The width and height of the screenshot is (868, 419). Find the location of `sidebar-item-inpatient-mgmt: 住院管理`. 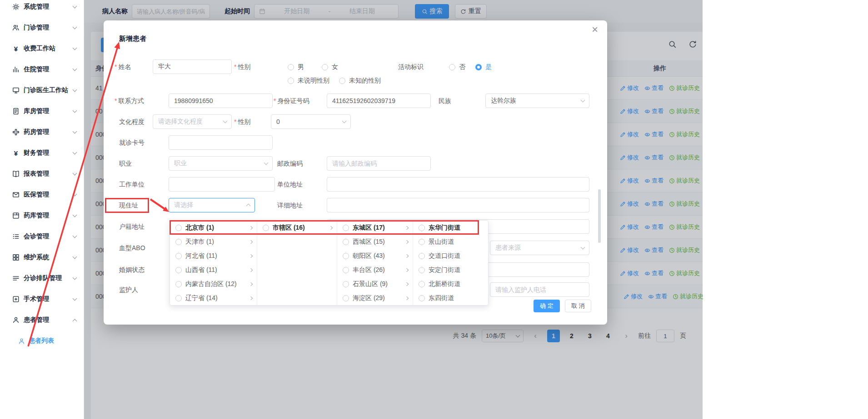

sidebar-item-inpatient-mgmt: 住院管理 is located at coordinates (42, 69).